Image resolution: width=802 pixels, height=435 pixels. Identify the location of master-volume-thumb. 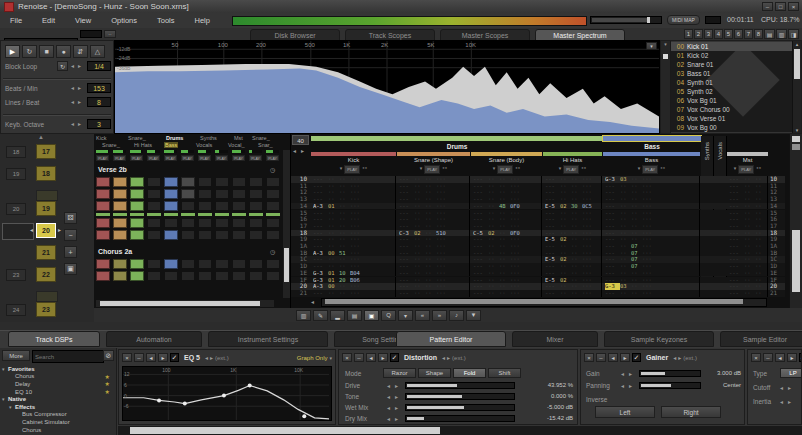
(648, 20).